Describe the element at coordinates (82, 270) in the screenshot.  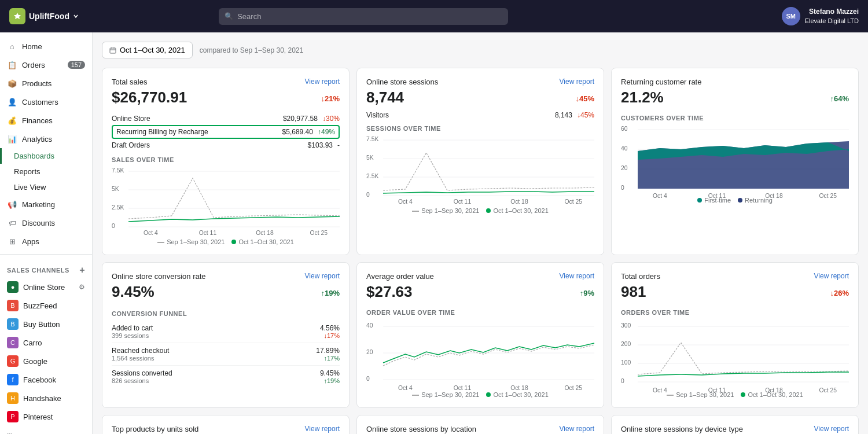
I see `add-channel-button: +` at that location.